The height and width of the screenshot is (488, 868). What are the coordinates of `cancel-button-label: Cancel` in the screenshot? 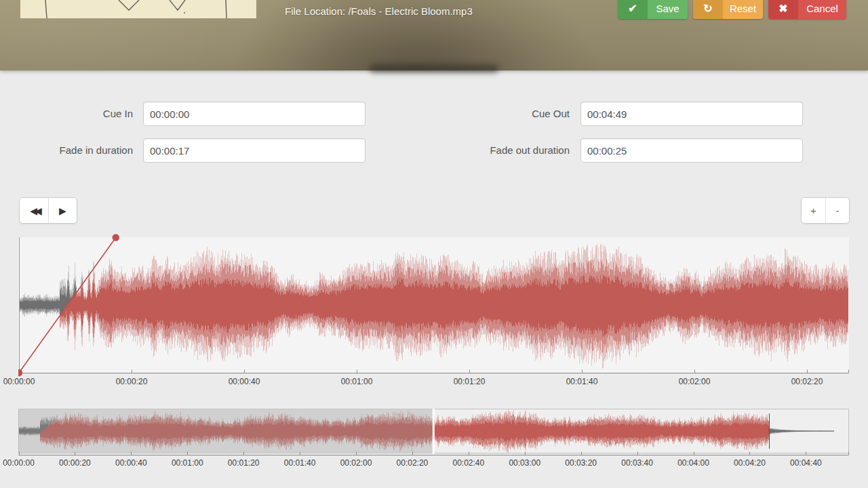 It's located at (822, 9).